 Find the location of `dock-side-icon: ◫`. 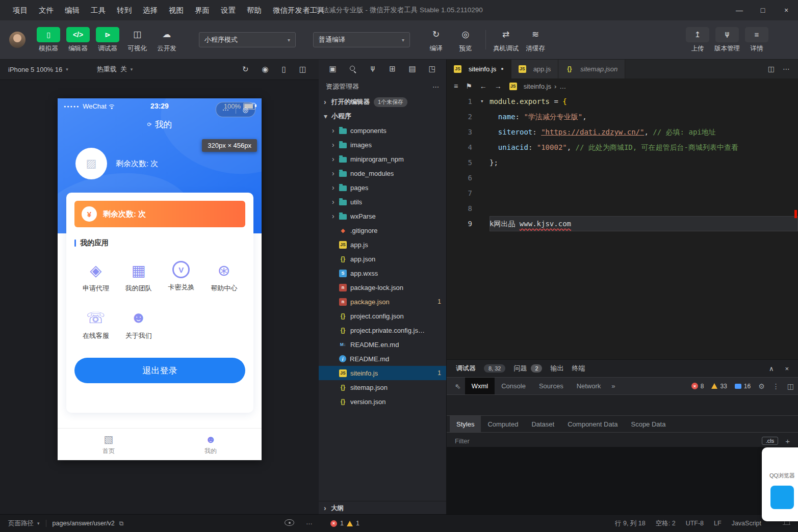

dock-side-icon: ◫ is located at coordinates (790, 386).